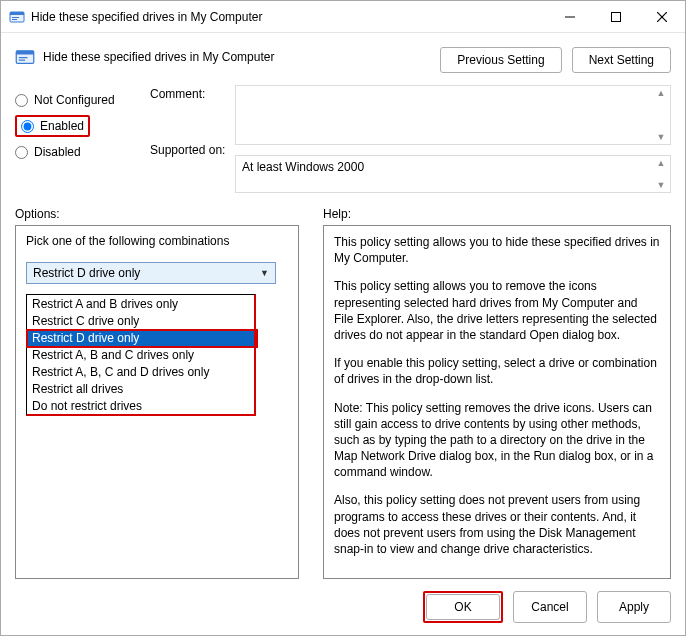  Describe the element at coordinates (550, 607) in the screenshot. I see `cancel-button: Cancel` at that location.